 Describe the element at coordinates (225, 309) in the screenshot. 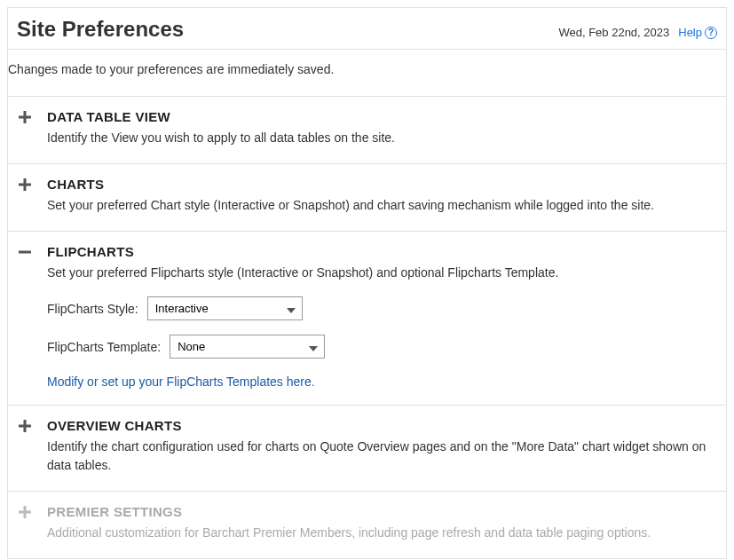

I see `flipcharts-style-select: Interactive` at that location.